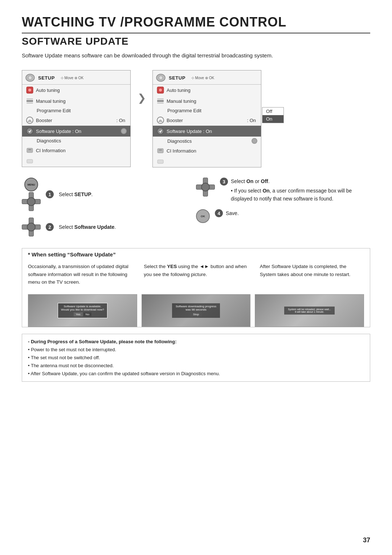 The image size is (392, 555). What do you see at coordinates (196, 288) in the screenshot?
I see `when-setting-section: * When setting “Software Update” Occasio…` at bounding box center [196, 288].